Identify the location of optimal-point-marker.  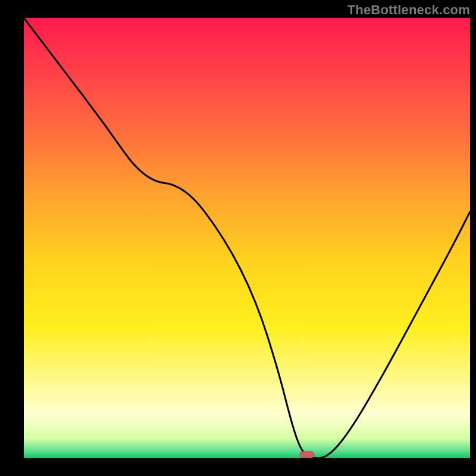
(307, 455).